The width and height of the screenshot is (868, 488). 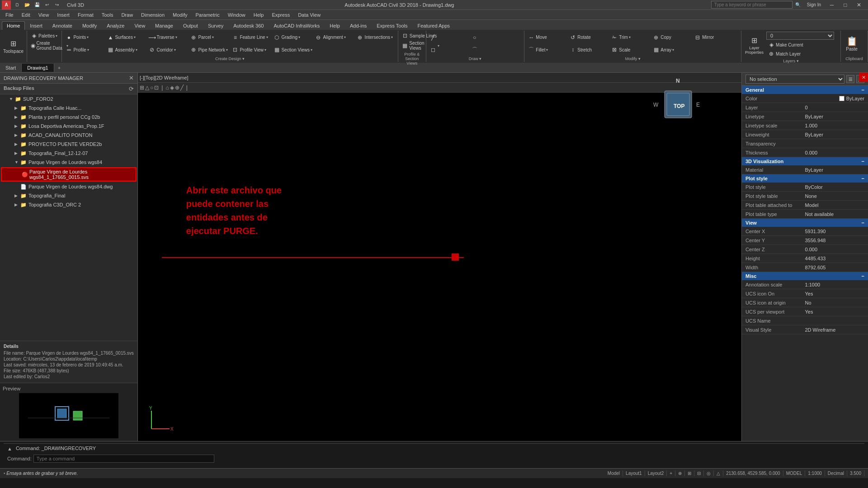 What do you see at coordinates (62, 25) in the screenshot?
I see `tab-annotate: Annotate` at bounding box center [62, 25].